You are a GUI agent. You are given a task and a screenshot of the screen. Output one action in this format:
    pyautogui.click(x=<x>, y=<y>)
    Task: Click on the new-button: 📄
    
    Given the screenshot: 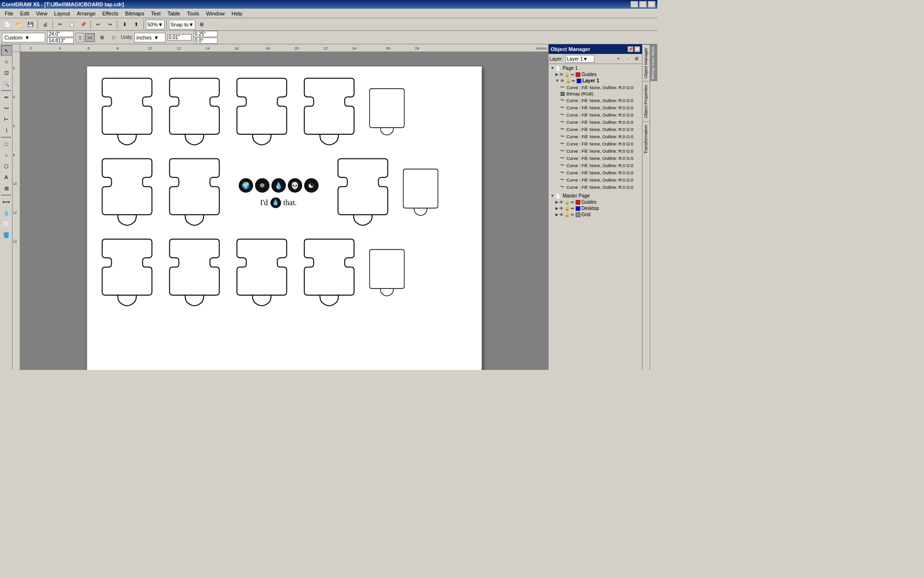 What is the action you would take?
    pyautogui.click(x=7, y=25)
    